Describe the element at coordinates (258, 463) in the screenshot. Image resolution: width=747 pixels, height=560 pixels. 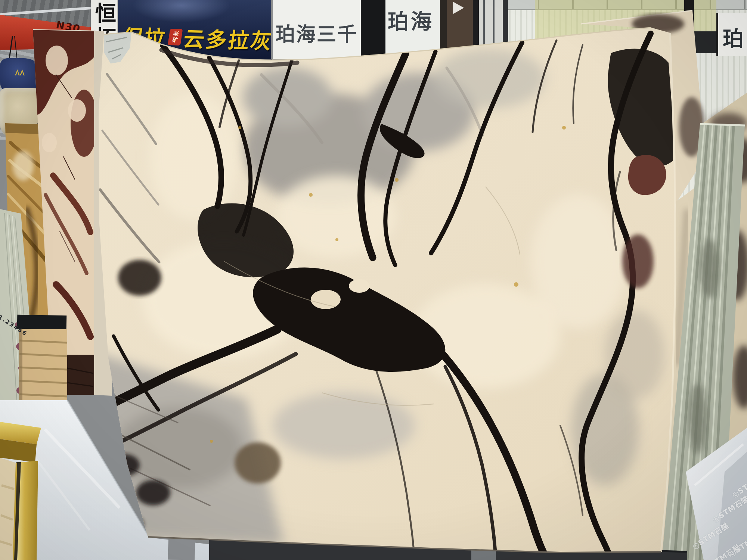
I see `taupe-blotch` at that location.